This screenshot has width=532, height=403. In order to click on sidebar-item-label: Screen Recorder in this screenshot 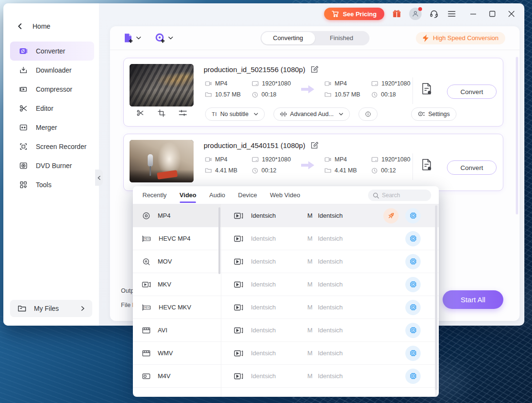, I will do `click(61, 147)`.